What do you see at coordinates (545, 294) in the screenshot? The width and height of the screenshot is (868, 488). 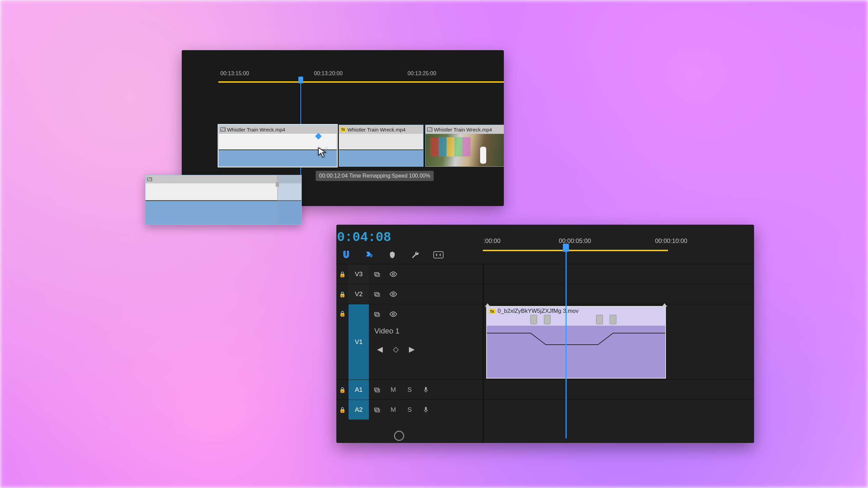 I see `track-row-v2: 🔒 V2` at bounding box center [545, 294].